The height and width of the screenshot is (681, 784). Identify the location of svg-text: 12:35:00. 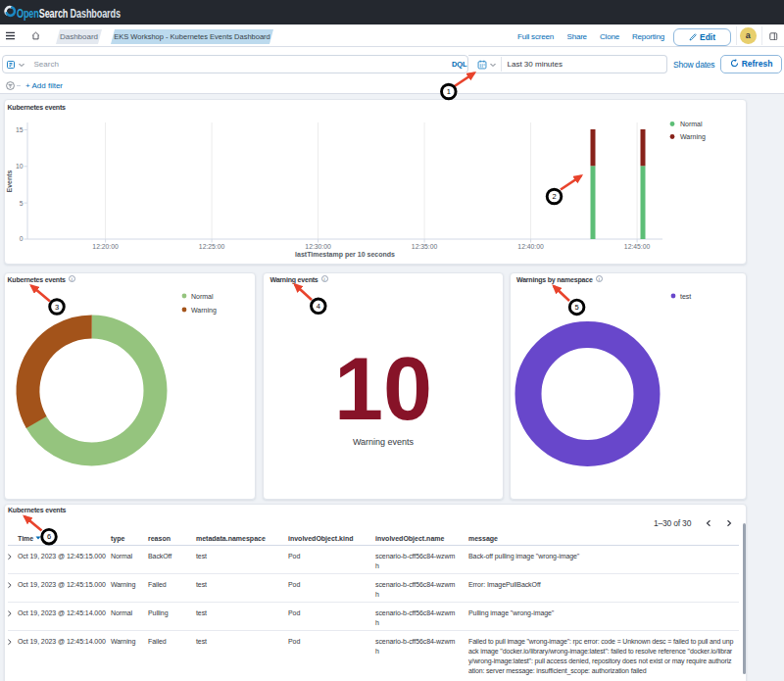
(425, 247).